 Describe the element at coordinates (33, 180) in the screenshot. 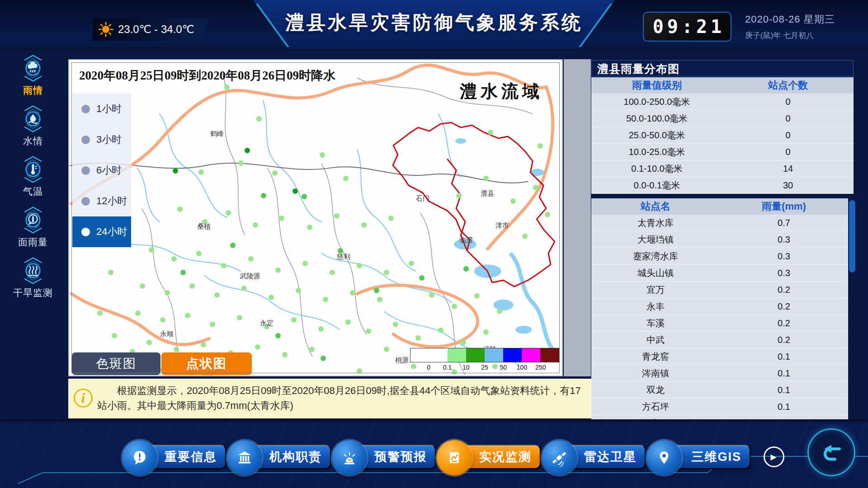

I see `sidebar-item-temperature: 气温` at that location.